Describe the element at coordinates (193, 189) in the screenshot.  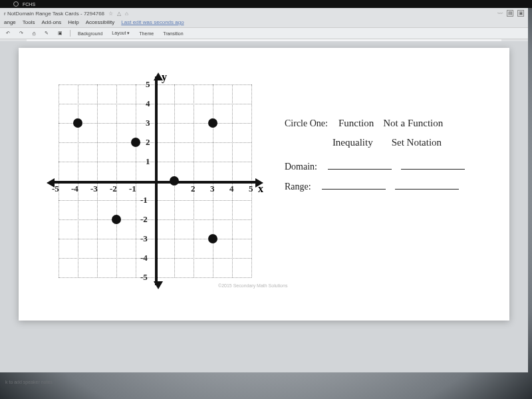
I see `x-tick: 2` at that location.